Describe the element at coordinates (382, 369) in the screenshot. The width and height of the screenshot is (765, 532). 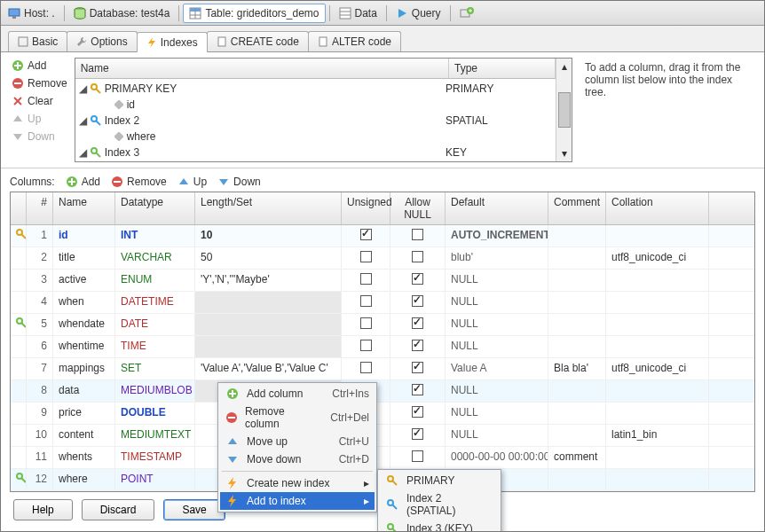
I see `table-row: 7 mappings SET 'Value A','Value B','Valu…` at that location.